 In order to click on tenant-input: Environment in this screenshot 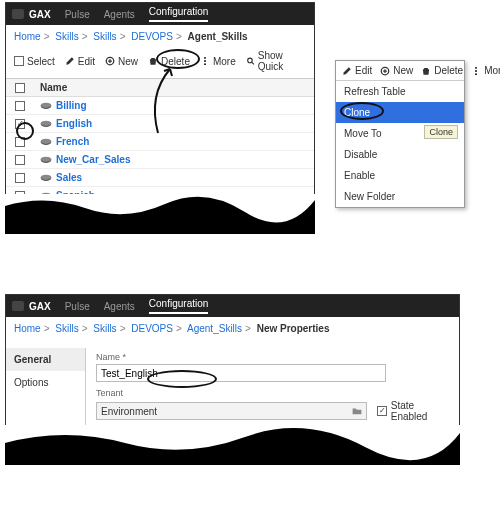, I will do `click(232, 411)`.